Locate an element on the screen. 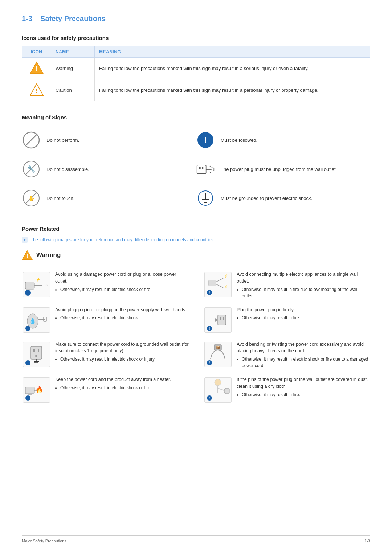 The width and height of the screenshot is (392, 554). do-not-perform-text: Do not perform. is located at coordinates (63, 140).